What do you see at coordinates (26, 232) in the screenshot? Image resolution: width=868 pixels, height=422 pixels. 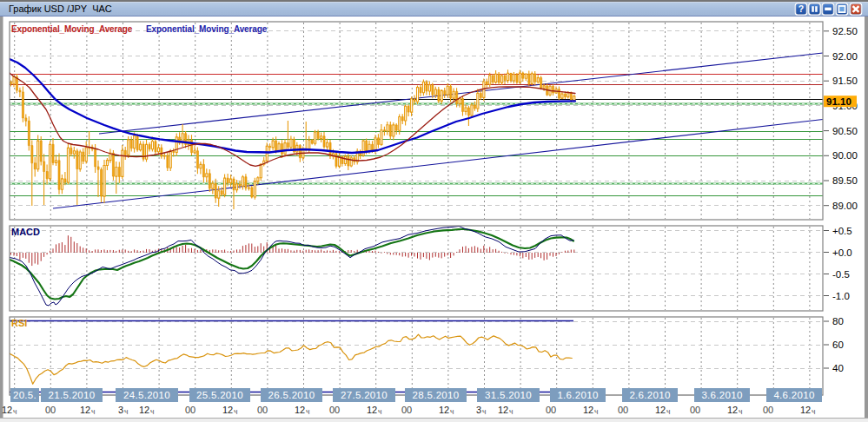 I see `svg-text: MACD` at bounding box center [26, 232].